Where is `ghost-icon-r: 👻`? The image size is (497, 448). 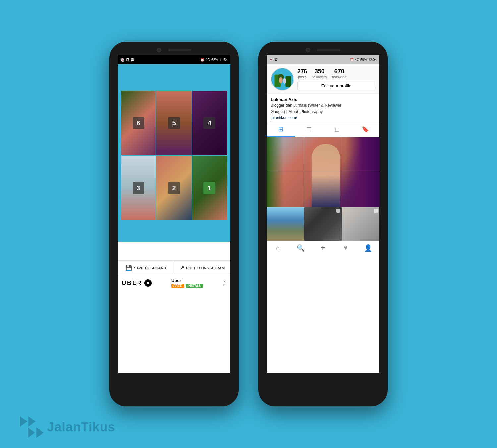
ghost-icon-r: 👻 is located at coordinates (271, 60).